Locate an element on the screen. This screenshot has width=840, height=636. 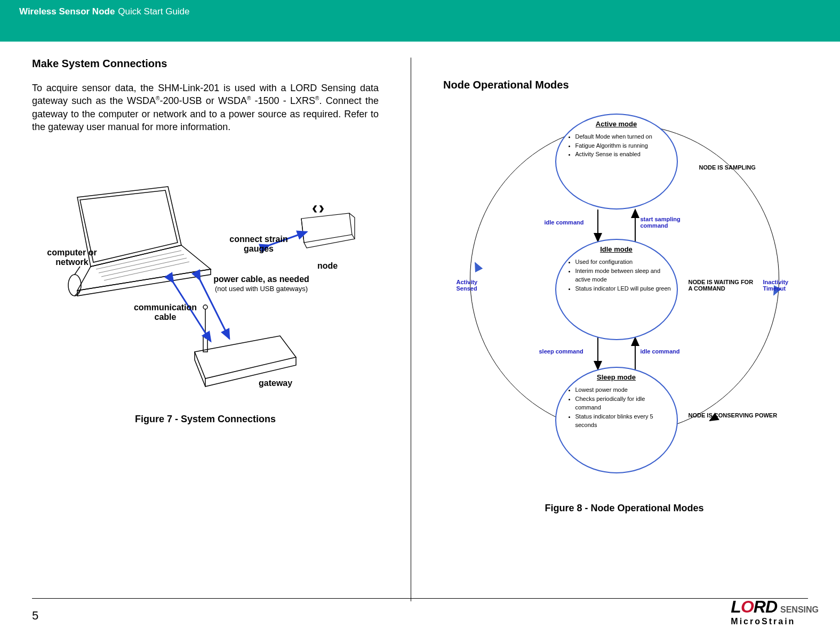
idle-b2: Interim mode between sleep and active mo… is located at coordinates (623, 275).